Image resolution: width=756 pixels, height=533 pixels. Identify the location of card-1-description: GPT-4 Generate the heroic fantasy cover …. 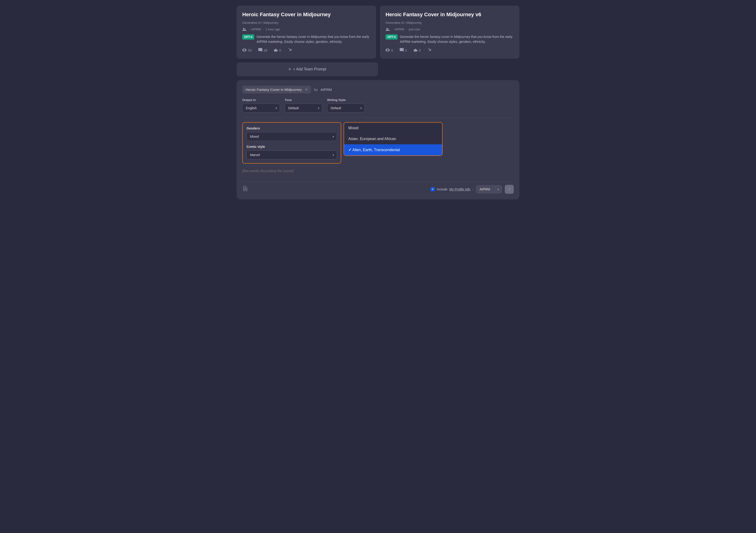
(306, 39).